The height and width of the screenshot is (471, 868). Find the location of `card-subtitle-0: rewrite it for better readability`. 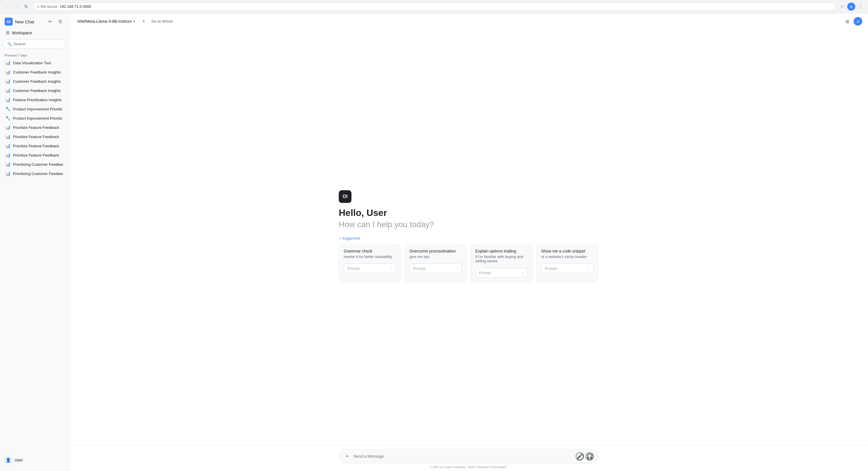

card-subtitle-0: rewrite it for better readability is located at coordinates (370, 257).